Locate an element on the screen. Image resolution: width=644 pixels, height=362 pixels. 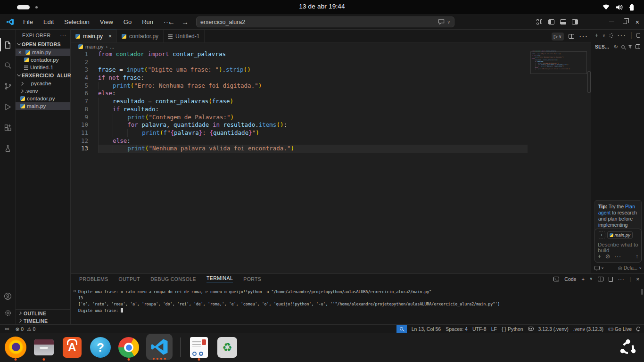
system-tray is located at coordinates (619, 7).